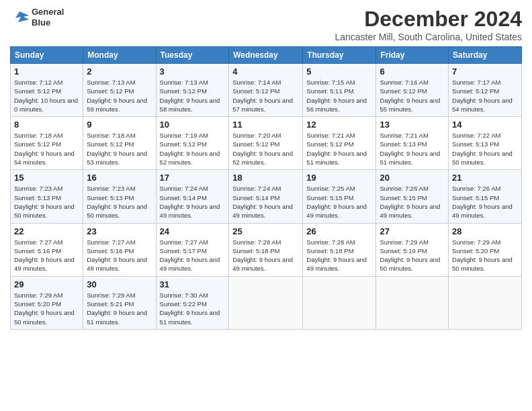  What do you see at coordinates (47, 302) in the screenshot?
I see `calendar-cell: 29 Sunrise: 7:29 AMSunset: 5:20 PMDaylig…` at bounding box center [47, 302].